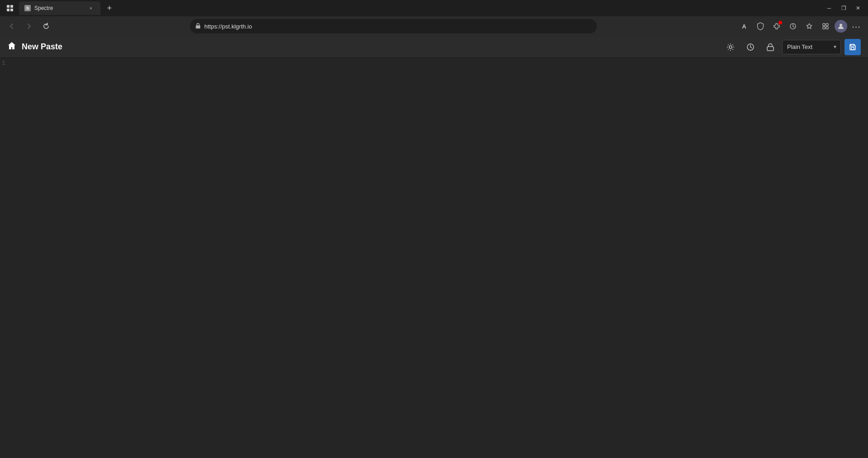 The height and width of the screenshot is (458, 868). I want to click on tab-close-button: ×, so click(91, 8).